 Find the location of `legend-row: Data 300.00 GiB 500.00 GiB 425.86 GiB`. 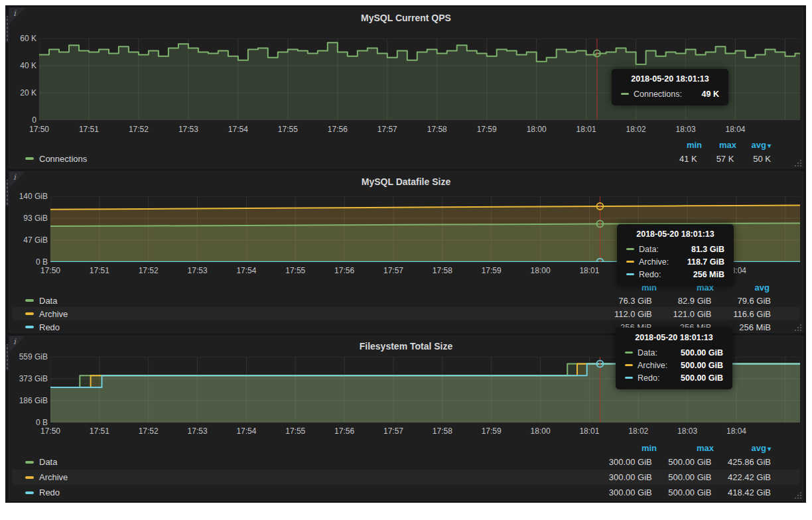

legend-row: Data 300.00 GiB 500.00 GiB 425.86 GiB is located at coordinates (406, 462).